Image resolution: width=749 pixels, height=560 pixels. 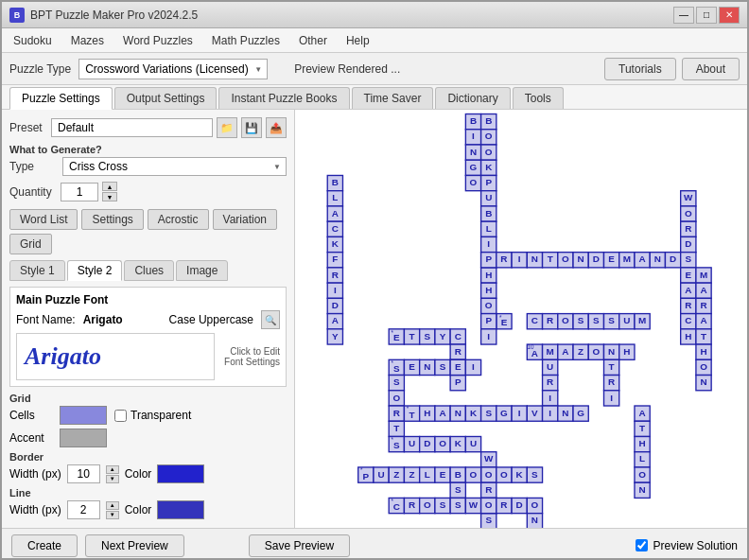 What do you see at coordinates (61, 98) in the screenshot?
I see `tab-puzzle-settings: Puzzle Settings` at bounding box center [61, 98].